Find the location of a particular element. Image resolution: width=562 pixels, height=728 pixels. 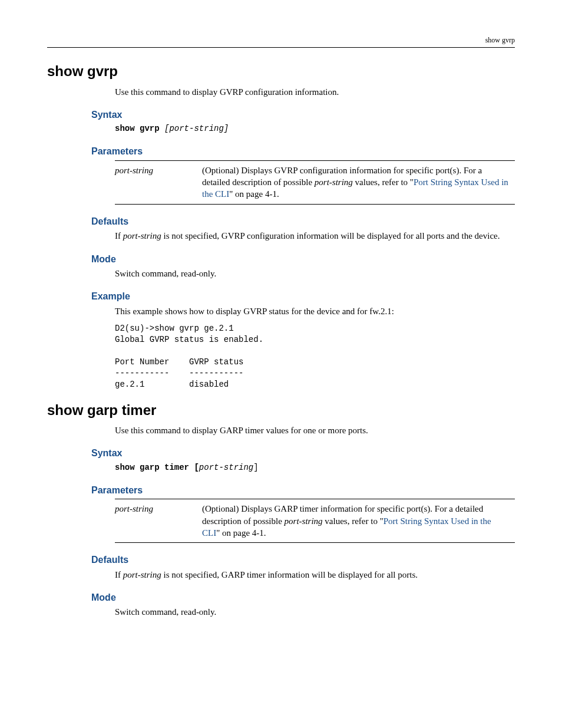

section1-mode-heading: Mode is located at coordinates (303, 259).